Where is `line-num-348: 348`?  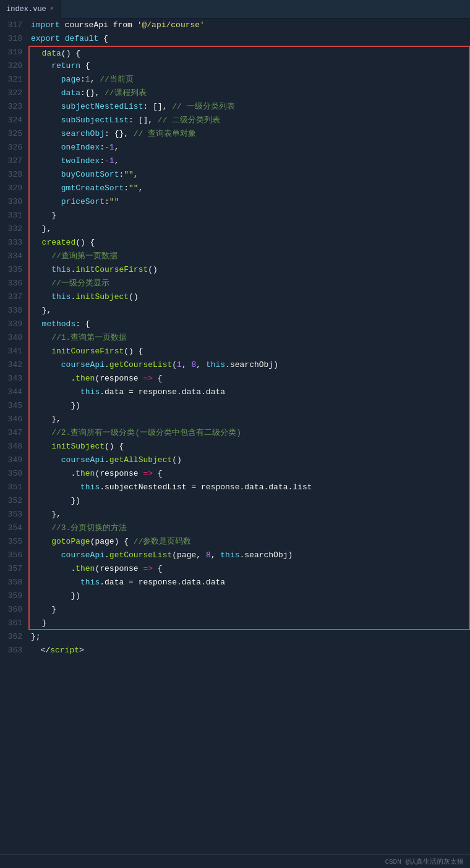
line-num-348: 348 is located at coordinates (13, 447).